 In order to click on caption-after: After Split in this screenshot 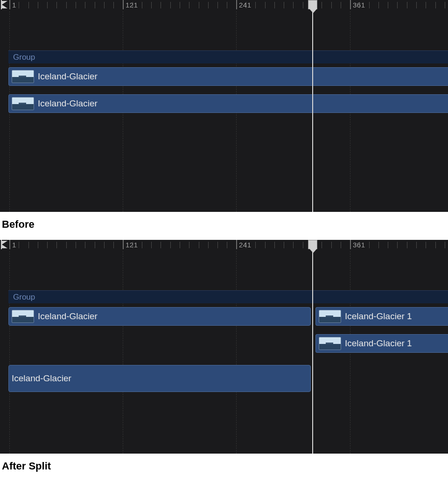, I will do `click(224, 468)`.